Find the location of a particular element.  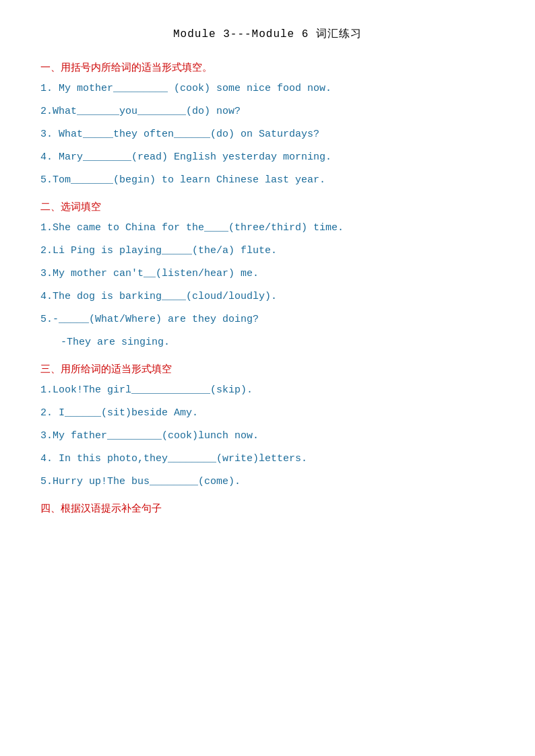

section3-title: 三、用所给词的适当形式填空 is located at coordinates (268, 369).